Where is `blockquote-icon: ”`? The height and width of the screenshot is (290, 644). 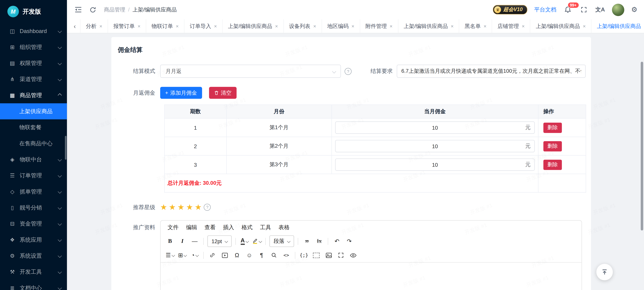
blockquote-icon: ” is located at coordinates (307, 241).